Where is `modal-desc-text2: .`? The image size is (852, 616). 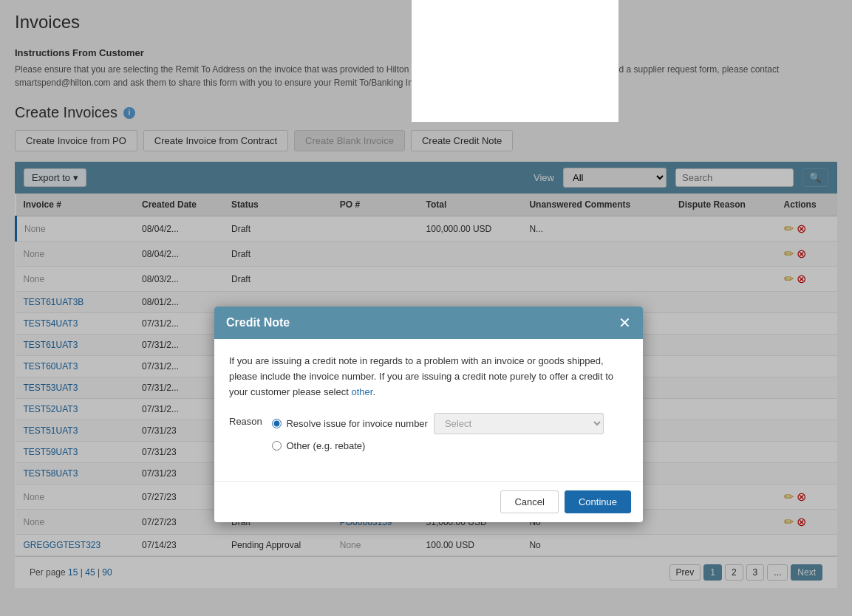
modal-desc-text2: . is located at coordinates (374, 391).